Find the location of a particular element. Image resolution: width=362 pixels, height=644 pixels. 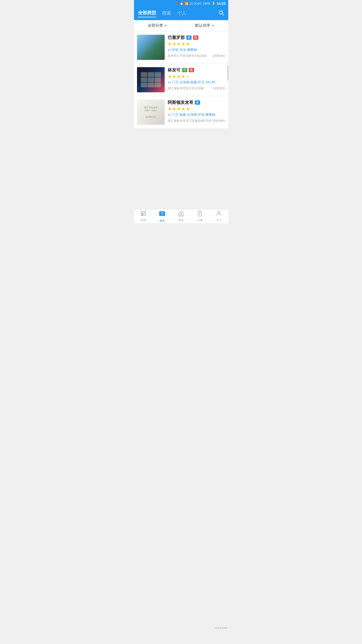

activity-icon is located at coordinates (143, 214).